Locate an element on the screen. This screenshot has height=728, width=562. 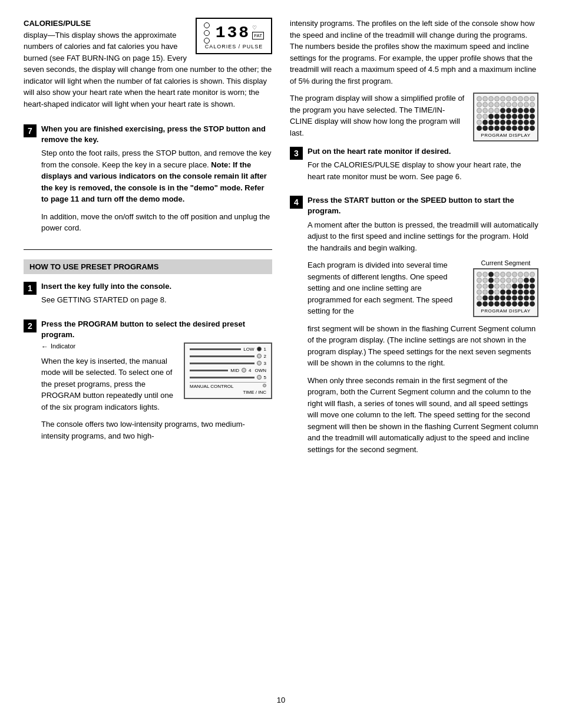
step-2-block: 2 Press the PROGRAM button to select the… is located at coordinates (148, 383).